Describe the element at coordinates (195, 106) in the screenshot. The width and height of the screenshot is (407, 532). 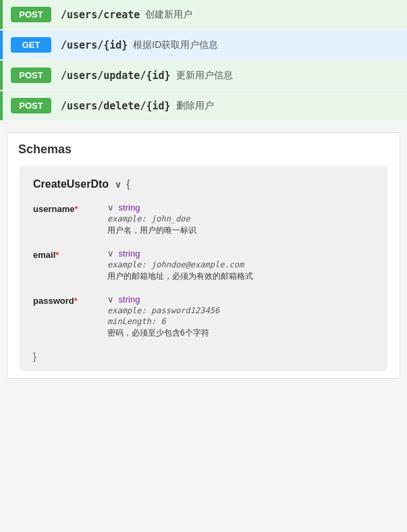
I see `api-desc-3: 删除用户` at that location.